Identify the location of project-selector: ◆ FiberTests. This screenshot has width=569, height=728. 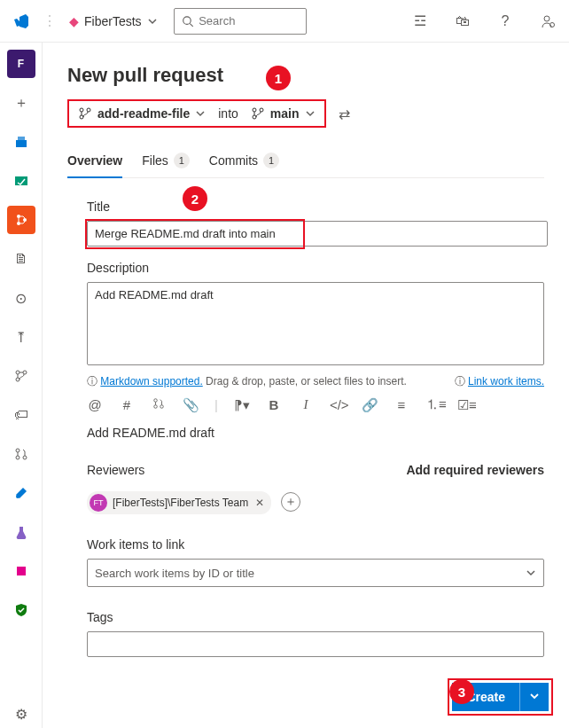
(113, 21).